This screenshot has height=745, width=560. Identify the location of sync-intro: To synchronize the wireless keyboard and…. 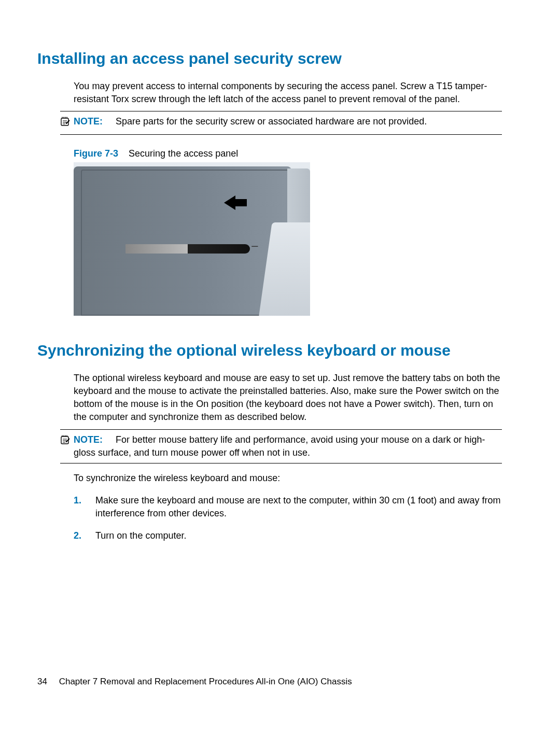
(288, 478).